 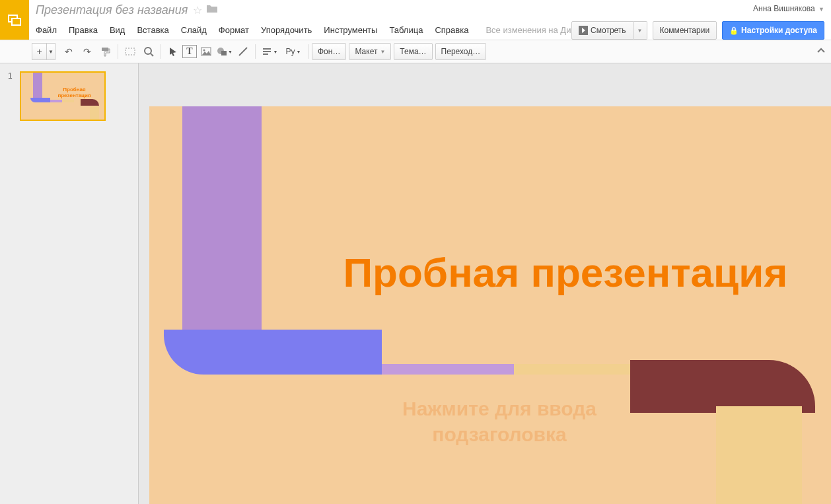 What do you see at coordinates (212, 10) in the screenshot?
I see `folder-icon` at bounding box center [212, 10].